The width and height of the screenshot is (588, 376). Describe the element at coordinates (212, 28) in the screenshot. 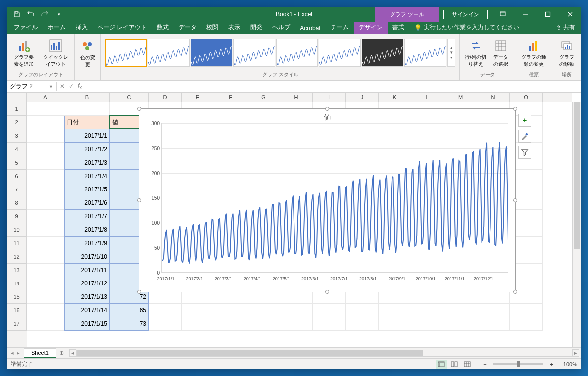

I see `tab-review: 校閲` at that location.